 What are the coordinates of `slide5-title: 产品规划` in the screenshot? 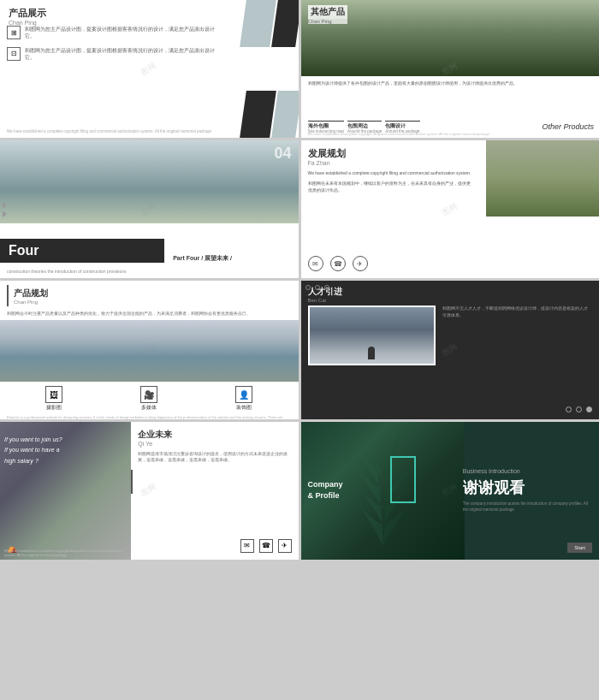 It's located at (31, 294).